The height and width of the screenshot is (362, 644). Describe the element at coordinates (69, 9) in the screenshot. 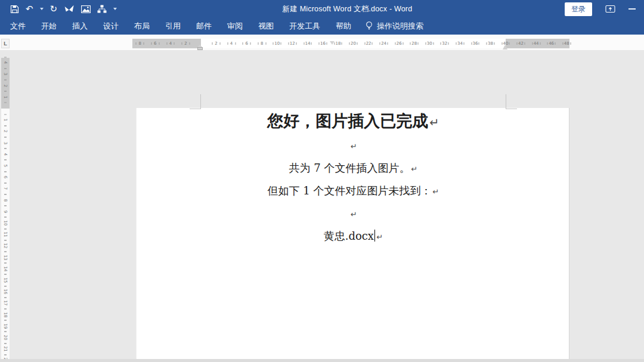

I see `addin-butterfly-icon` at that location.